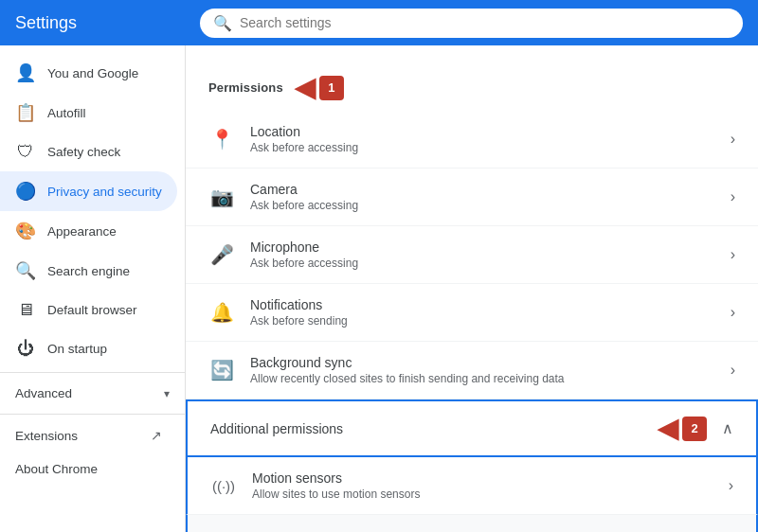  I want to click on sidebar-label-you-google: You and Google, so click(93, 74).